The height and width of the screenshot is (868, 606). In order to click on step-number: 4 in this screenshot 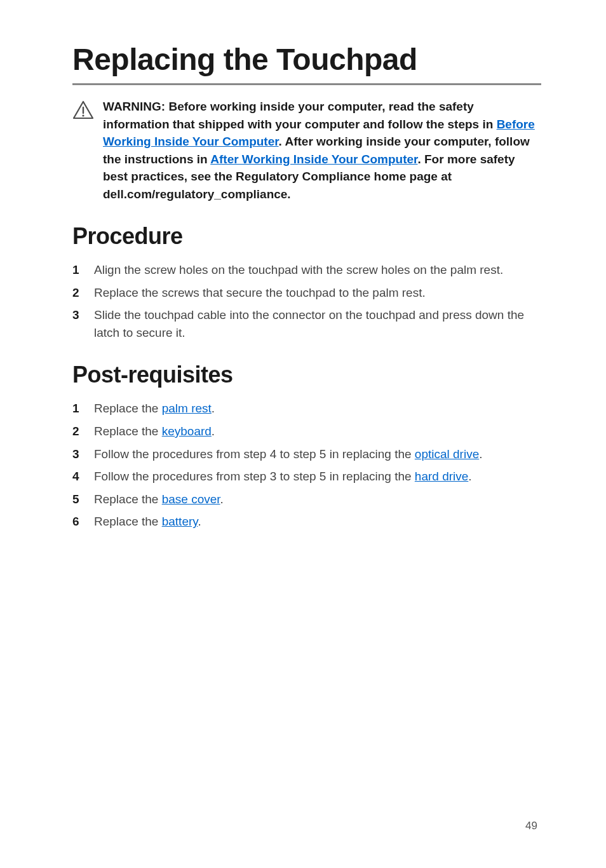, I will do `click(77, 477)`.